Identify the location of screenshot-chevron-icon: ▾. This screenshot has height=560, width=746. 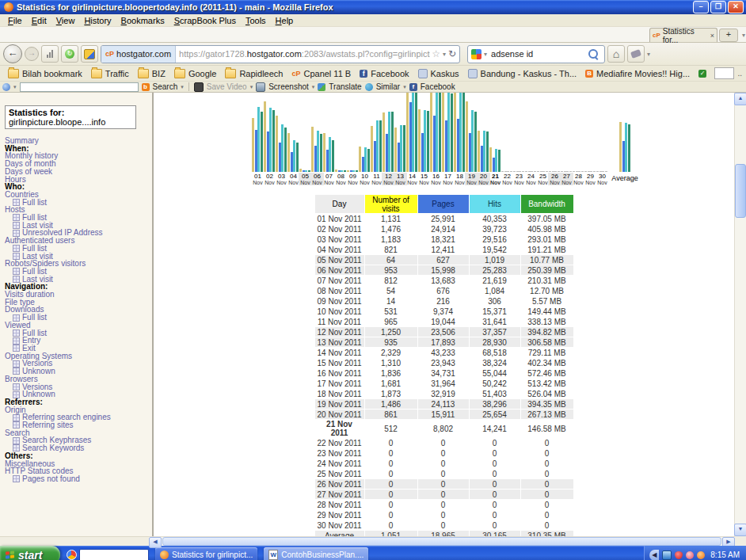
(314, 87).